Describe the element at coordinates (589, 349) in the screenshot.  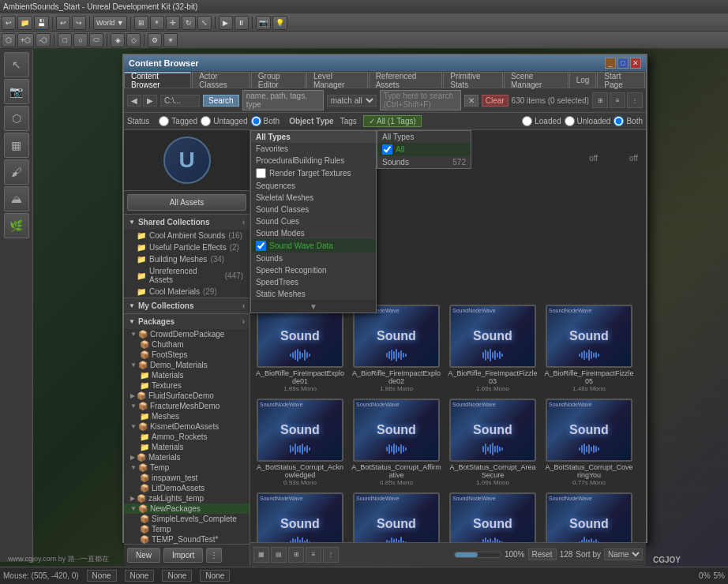
I see `asset-item-4: SoundNodeWave Sound A_BioRifle_FireImpac…` at that location.